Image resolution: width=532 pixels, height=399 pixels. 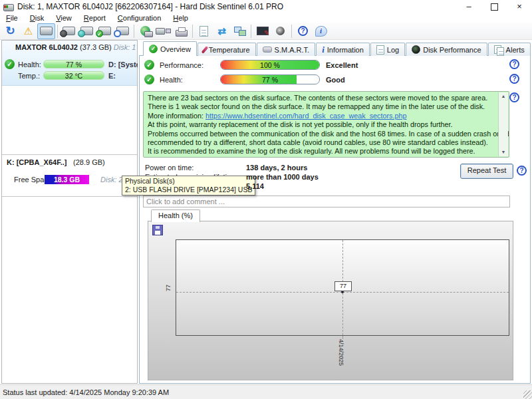 What do you see at coordinates (266, 392) in the screenshot?
I see `status-bar: Status last updated: 4/14/2025 Monday 9:…` at bounding box center [266, 392].